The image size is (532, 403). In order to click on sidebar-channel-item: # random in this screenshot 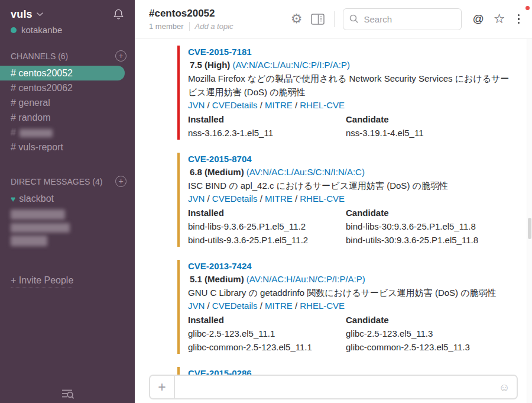, I will do `click(67, 117)`.